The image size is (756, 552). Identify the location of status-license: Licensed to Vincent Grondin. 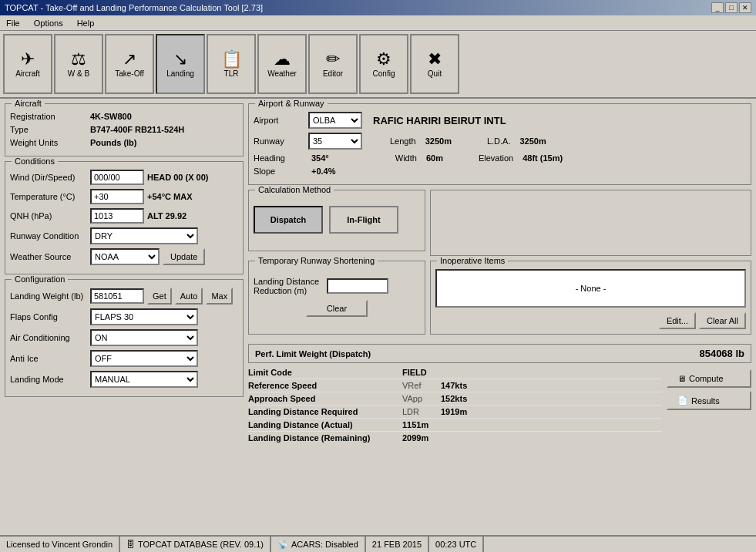
(60, 544).